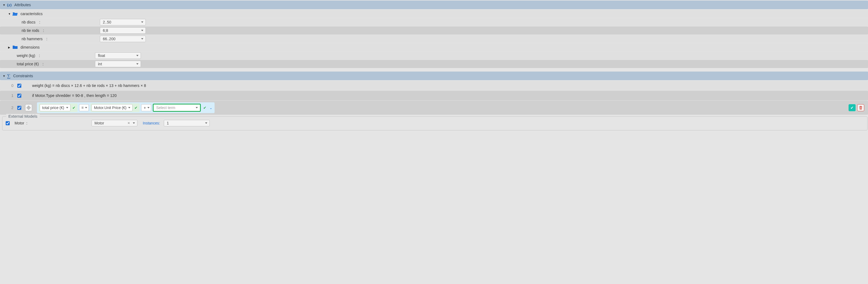  I want to click on attr-total-price-label: total price (€) :, so click(56, 64).